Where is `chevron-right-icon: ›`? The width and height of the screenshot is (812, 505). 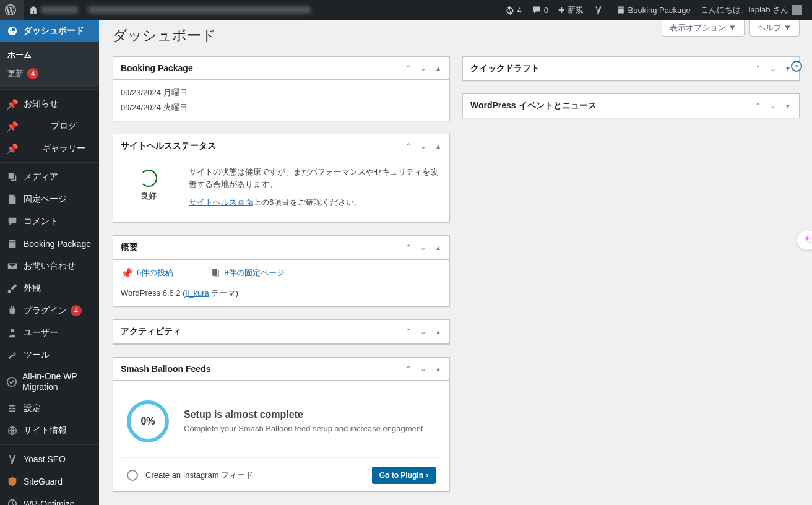 chevron-right-icon: › is located at coordinates (427, 475).